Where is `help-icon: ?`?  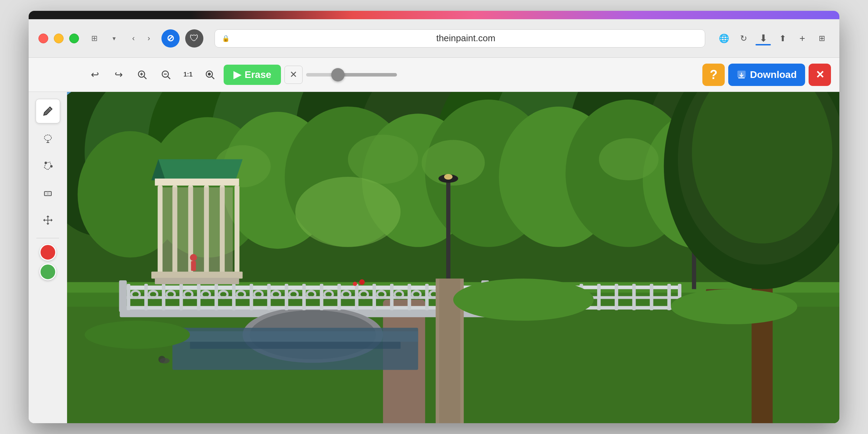 help-icon: ? is located at coordinates (714, 75).